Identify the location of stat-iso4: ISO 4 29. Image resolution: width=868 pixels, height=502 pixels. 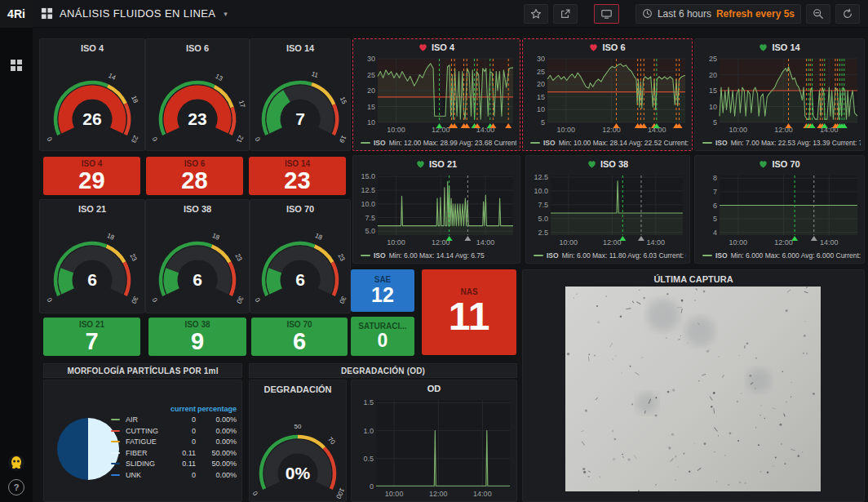
(91, 176).